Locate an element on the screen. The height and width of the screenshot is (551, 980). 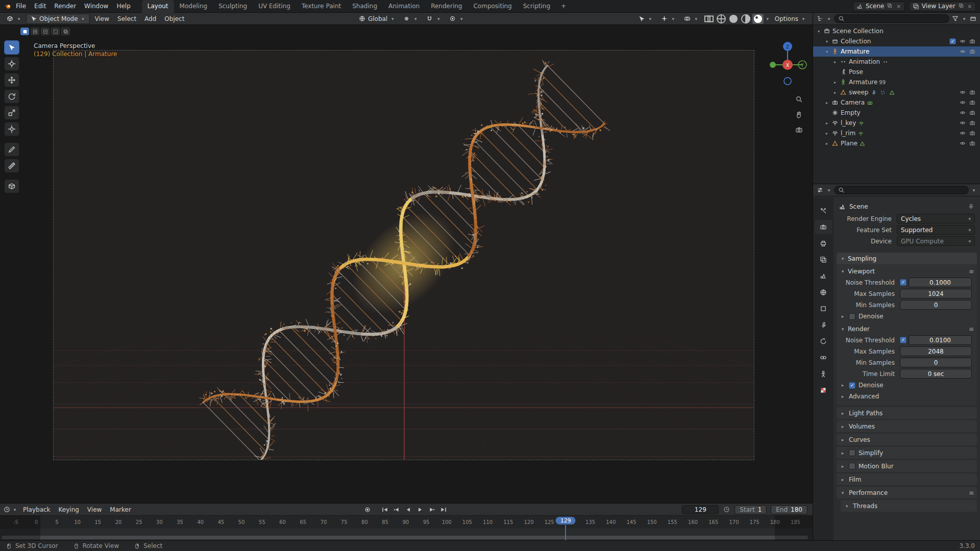
menu-file: File is located at coordinates (21, 6).